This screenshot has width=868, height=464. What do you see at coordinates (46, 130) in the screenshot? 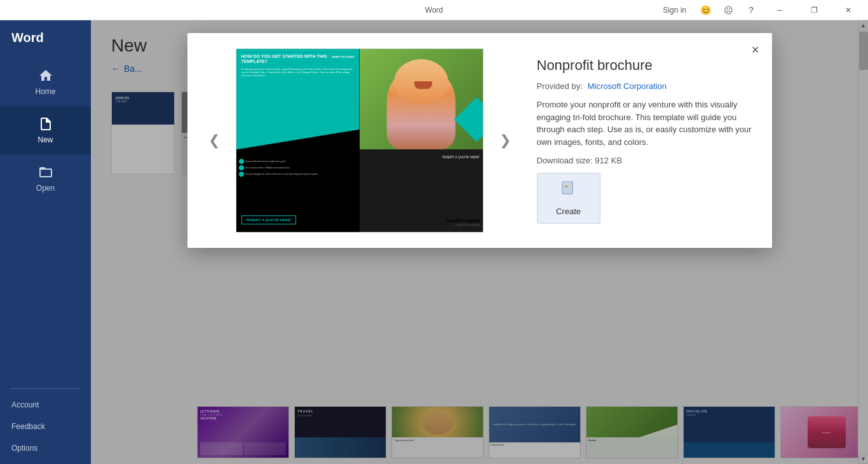
I see `sidebar-item-new: New` at bounding box center [46, 130].